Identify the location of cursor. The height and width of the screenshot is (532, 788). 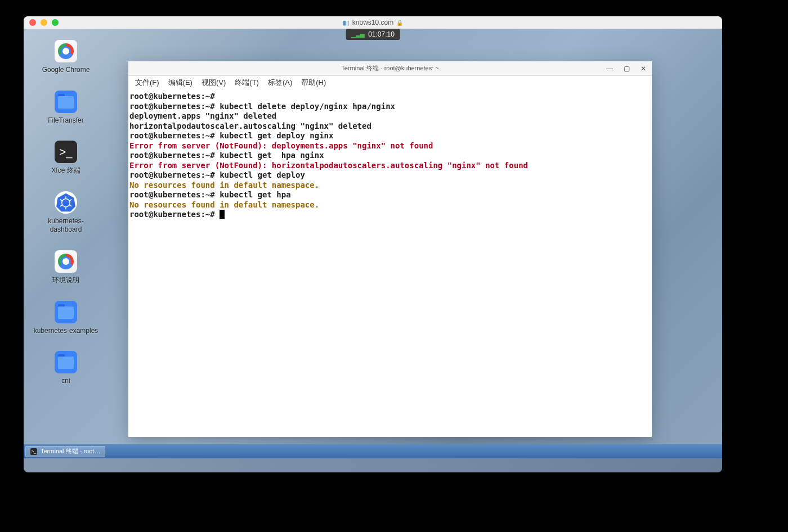
(222, 214).